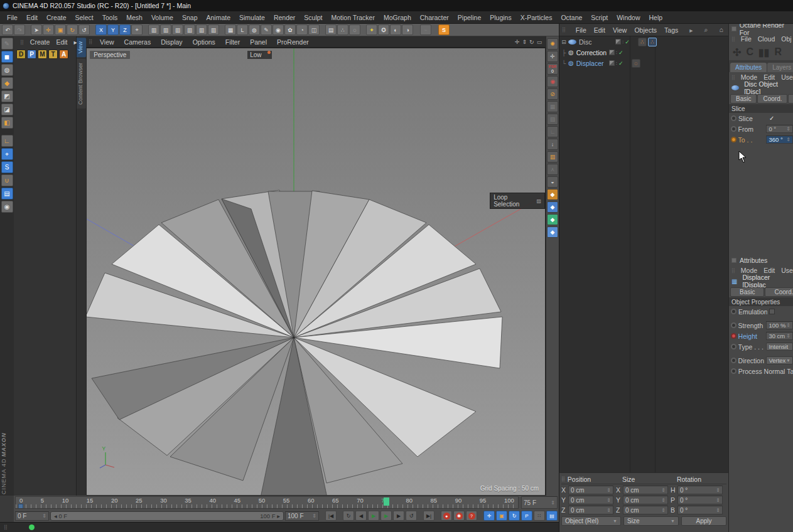 The width and height of the screenshot is (793, 532). I want to click on octane-pause-icon: ▮▮, so click(764, 53).